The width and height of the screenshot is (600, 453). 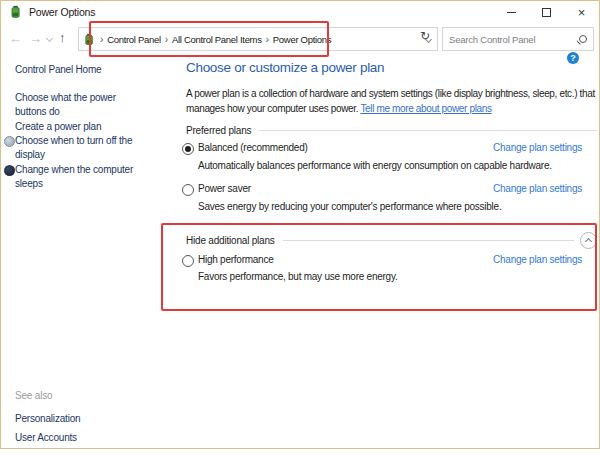 What do you see at coordinates (350, 206) in the screenshot?
I see `plan-desc-power-saver: Saves energy by reducing your computer's…` at bounding box center [350, 206].